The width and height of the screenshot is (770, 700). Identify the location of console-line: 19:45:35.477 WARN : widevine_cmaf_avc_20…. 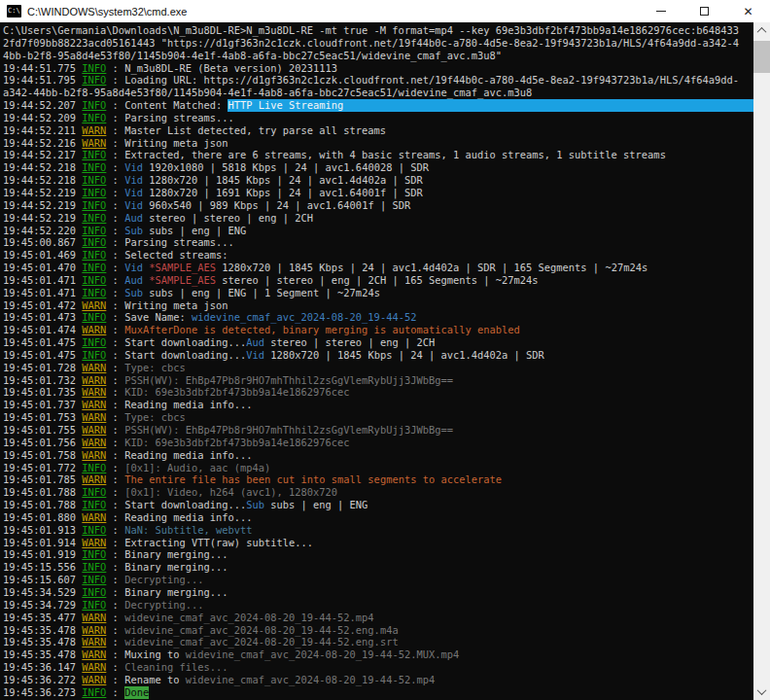
(378, 618).